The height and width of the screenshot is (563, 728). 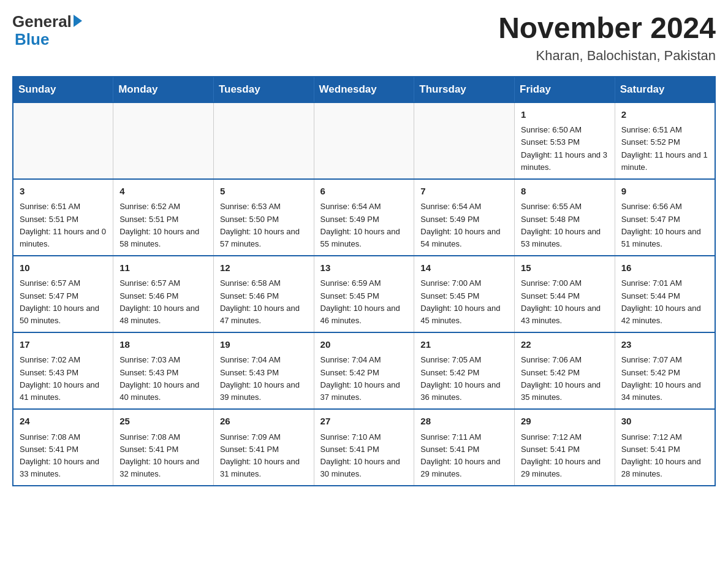 I want to click on day-info: Sunrise: 6:52 AM Sunset: 5:51 PM Dayligh…, so click(x=159, y=224).